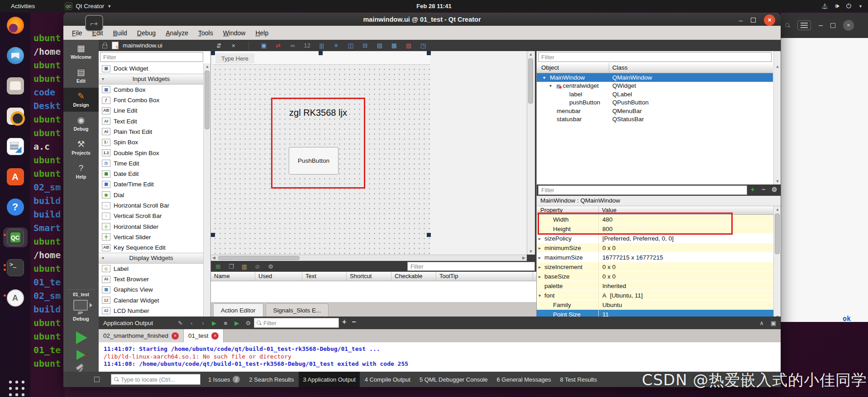 This screenshot has height=397, width=868. What do you see at coordinates (655, 296) in the screenshot?
I see `property-row-font: ▾fontA[Ubuntu, 11]` at bounding box center [655, 296].